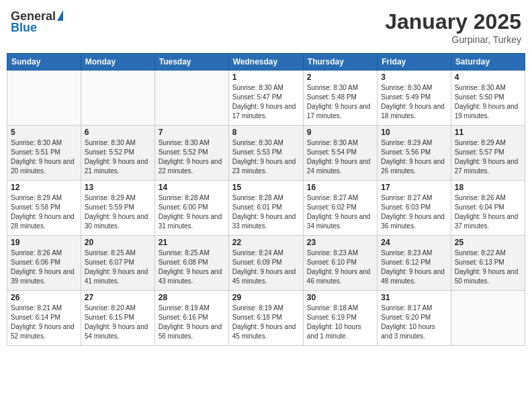 The width and height of the screenshot is (532, 411). I want to click on table-row: 13Sunrise: 8:29 AM Sunset: 5:59 PM Dayli…, so click(118, 208).